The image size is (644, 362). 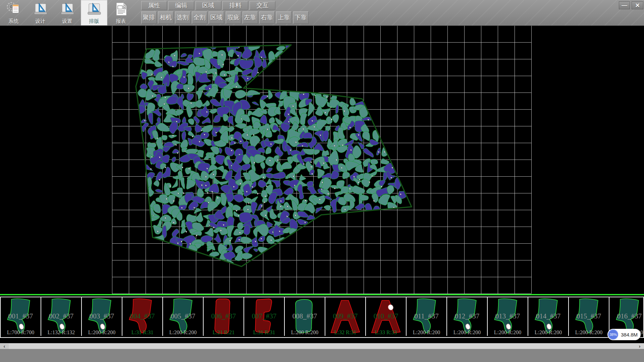 What do you see at coordinates (508, 316) in the screenshot?
I see `thumbnail-cell: 013_#37 L:200 R:200` at bounding box center [508, 316].